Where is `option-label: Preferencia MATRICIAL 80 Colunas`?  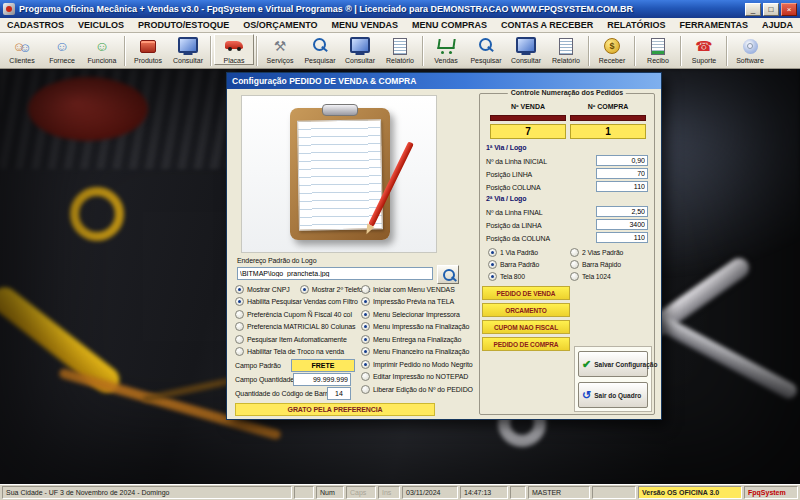
option-label: Preferencia MATRICIAL 80 Colunas is located at coordinates (301, 326).